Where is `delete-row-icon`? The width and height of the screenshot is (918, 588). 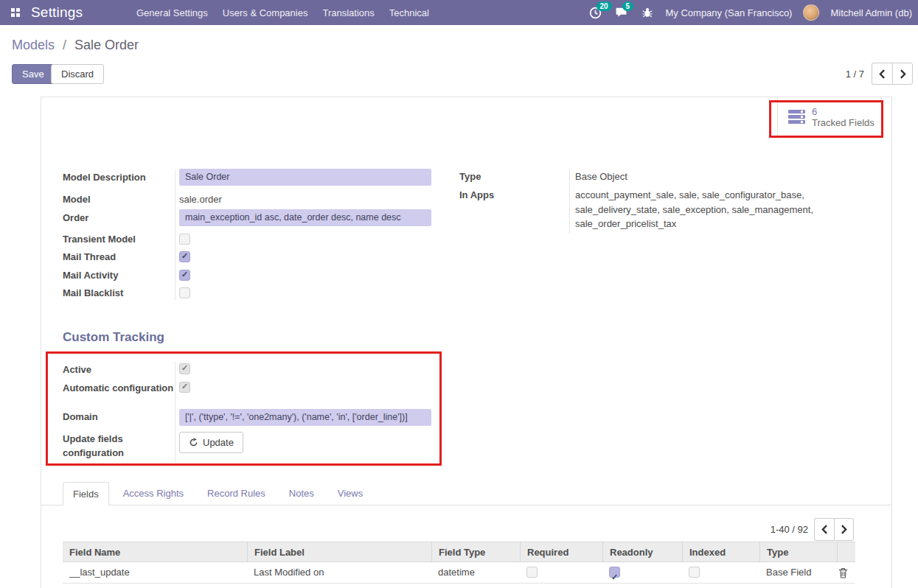
delete-row-icon is located at coordinates (844, 573).